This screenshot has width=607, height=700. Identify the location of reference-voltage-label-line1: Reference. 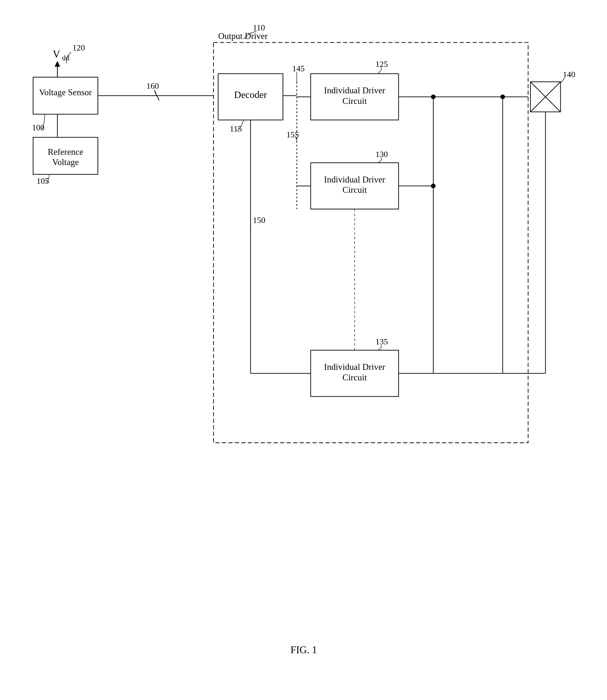
(66, 152).